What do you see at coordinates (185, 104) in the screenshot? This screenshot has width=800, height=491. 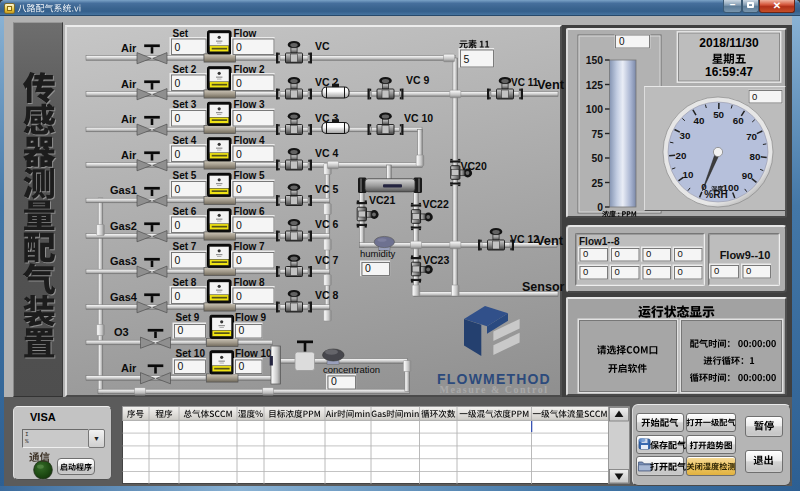 I see `svg-text: Set 3` at bounding box center [185, 104].